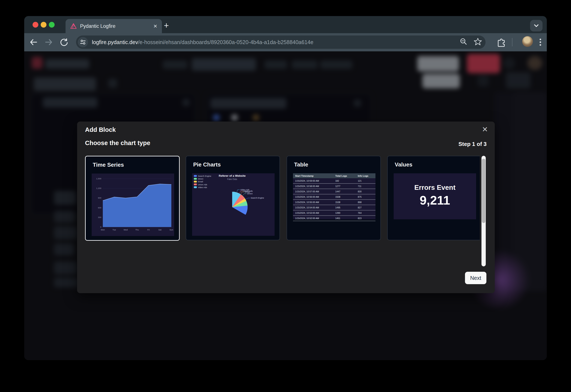 Image resolution: width=571 pixels, height=392 pixels. Describe the element at coordinates (334, 208) in the screenshot. I see `table-row: 1/15/2024, 10:54:00 AM1495827` at that location.